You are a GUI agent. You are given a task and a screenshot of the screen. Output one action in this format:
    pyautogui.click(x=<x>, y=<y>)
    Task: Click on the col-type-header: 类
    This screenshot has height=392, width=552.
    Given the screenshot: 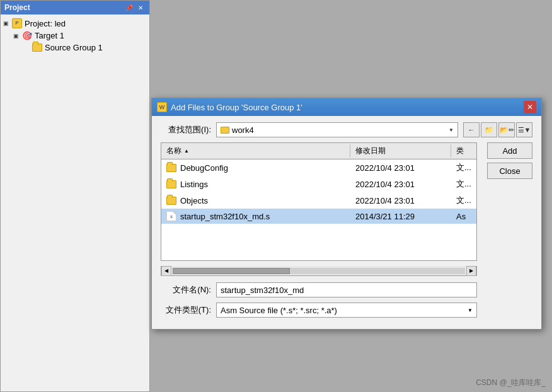 What is the action you would take?
    pyautogui.click(x=464, y=151)
    